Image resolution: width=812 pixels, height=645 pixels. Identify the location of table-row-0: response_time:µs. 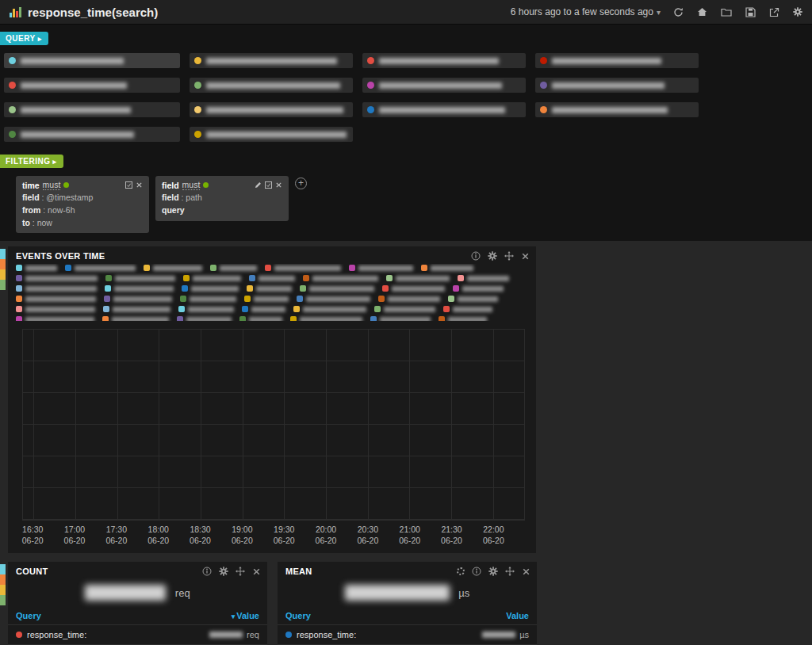
(408, 634).